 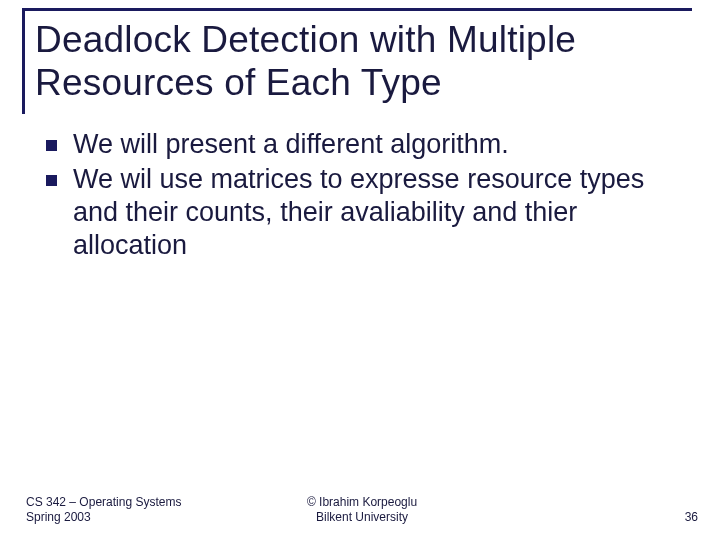 What do you see at coordinates (586, 518) in the screenshot?
I see `footer-right: 36` at bounding box center [586, 518].